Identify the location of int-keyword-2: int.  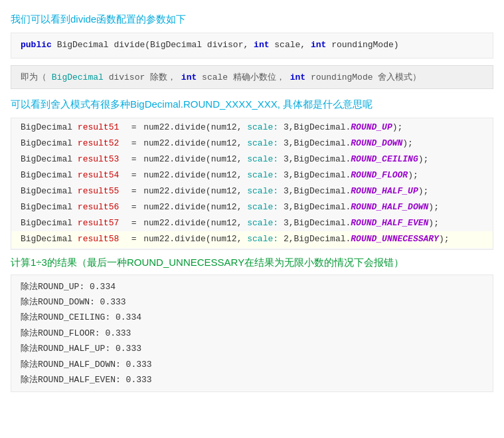
(319, 45).